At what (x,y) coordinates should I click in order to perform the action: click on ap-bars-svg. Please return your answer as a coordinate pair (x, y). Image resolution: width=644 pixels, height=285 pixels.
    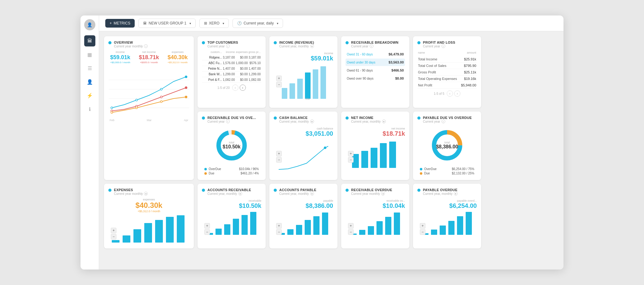
    Looking at the image, I should click on (303, 223).